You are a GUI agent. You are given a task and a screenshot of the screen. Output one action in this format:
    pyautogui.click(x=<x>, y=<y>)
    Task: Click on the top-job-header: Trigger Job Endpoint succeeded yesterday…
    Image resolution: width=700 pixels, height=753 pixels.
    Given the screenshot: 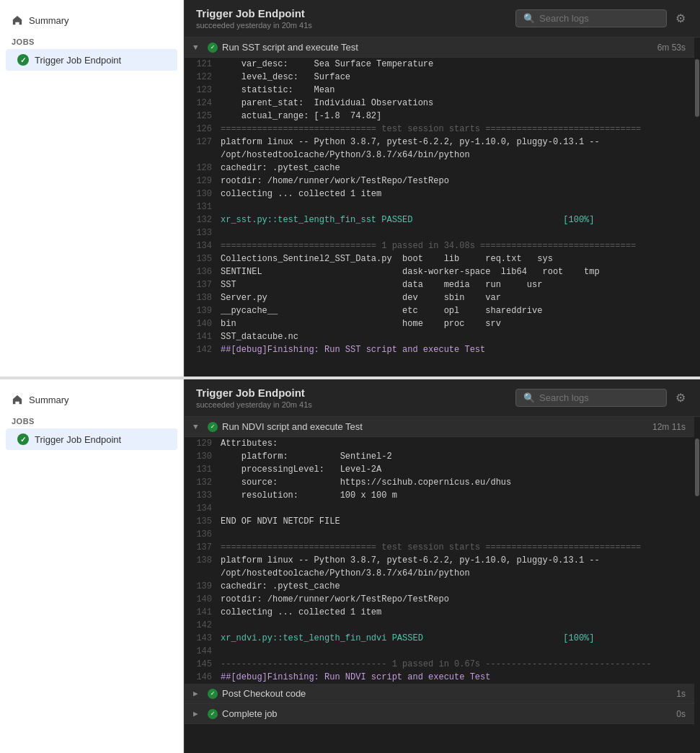 What is the action you would take?
    pyautogui.click(x=443, y=19)
    